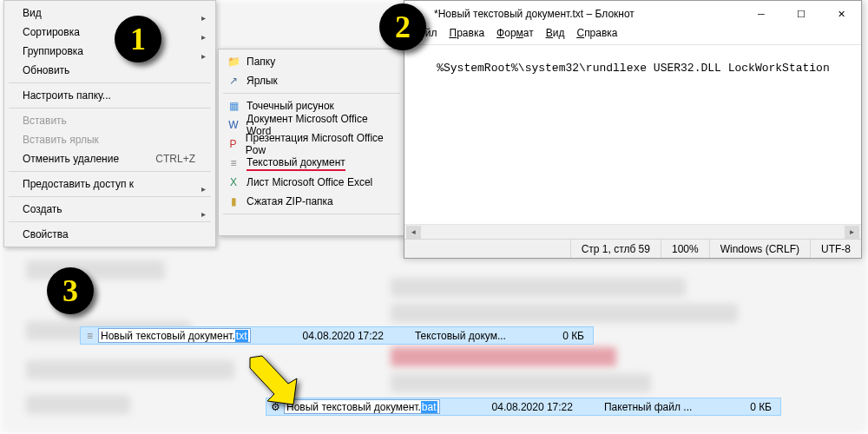 This screenshot has width=868, height=434. What do you see at coordinates (403, 27) in the screenshot?
I see `badge-number: 2` at bounding box center [403, 27].